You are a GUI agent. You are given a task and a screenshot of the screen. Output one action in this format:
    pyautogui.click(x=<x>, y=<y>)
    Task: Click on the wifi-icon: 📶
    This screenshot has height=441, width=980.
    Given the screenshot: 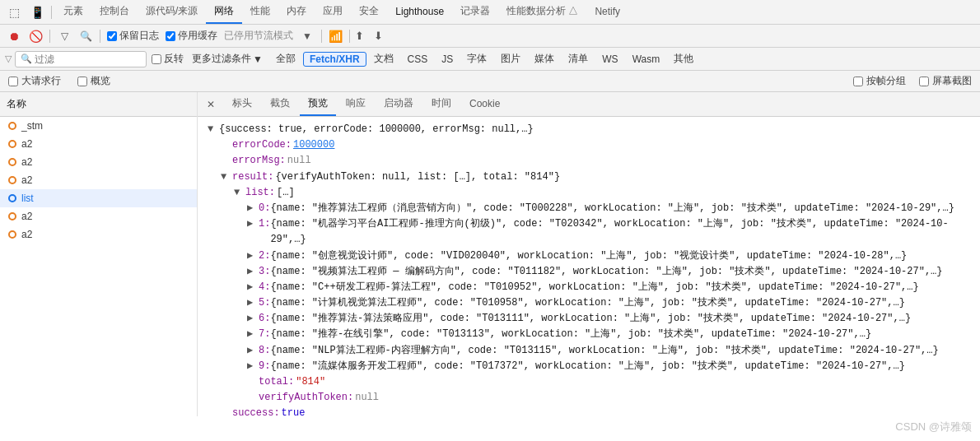 What is the action you would take?
    pyautogui.click(x=336, y=36)
    